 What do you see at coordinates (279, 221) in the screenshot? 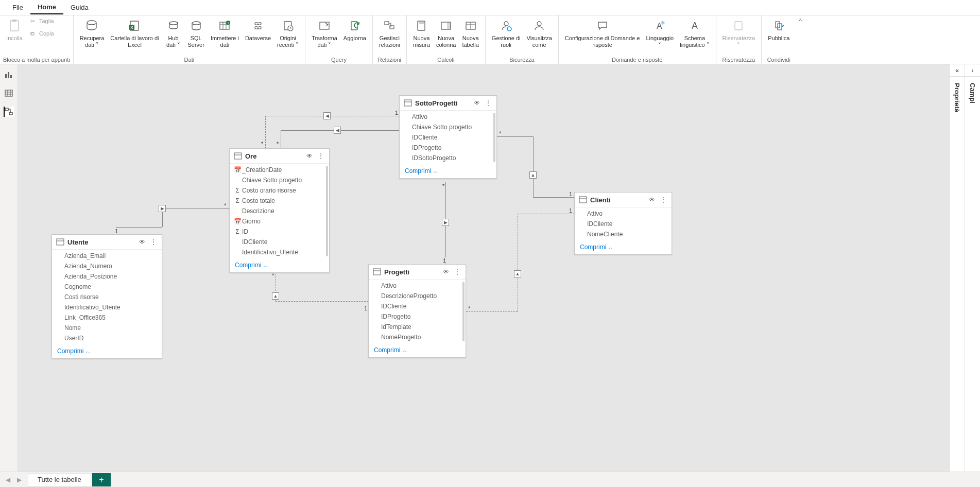
I see `field-item: 📅Giorno` at bounding box center [279, 221].